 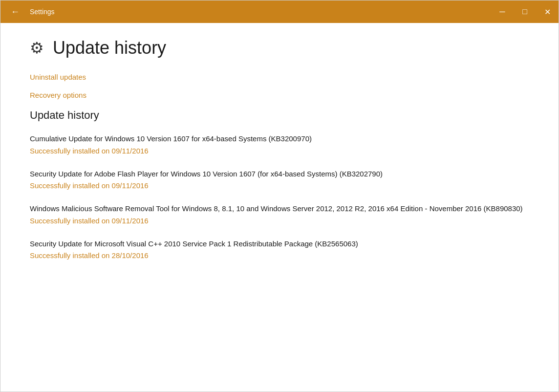 What do you see at coordinates (525, 12) in the screenshot?
I see `maximize-button: □` at bounding box center [525, 12].